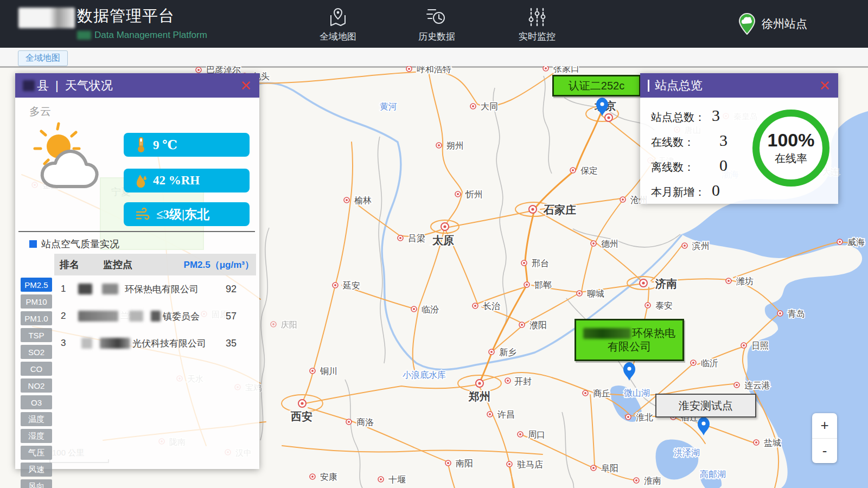 The height and width of the screenshot is (488, 868). What do you see at coordinates (773, 24) in the screenshot?
I see `station-selector: 徐州站点` at bounding box center [773, 24].